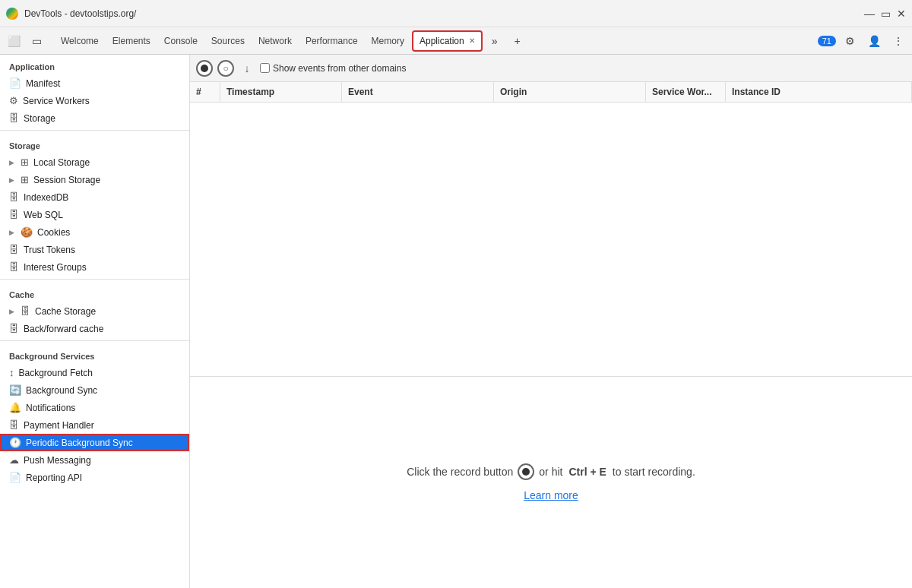 The height and width of the screenshot is (588, 912). I want to click on toggle-drawer-button: ⬜, so click(14, 41).